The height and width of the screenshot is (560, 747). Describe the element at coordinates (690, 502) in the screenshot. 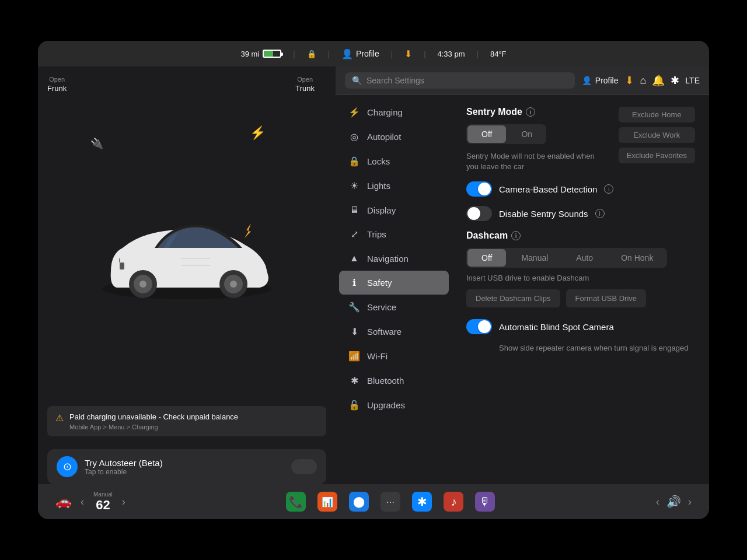

I see `right-arrow: ›` at that location.